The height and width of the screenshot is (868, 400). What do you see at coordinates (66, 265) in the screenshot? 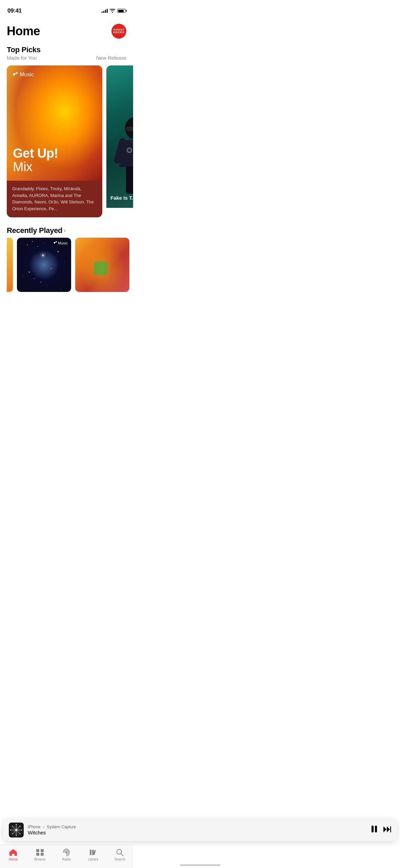
I see `recently-played-cards: Music` at bounding box center [66, 265].